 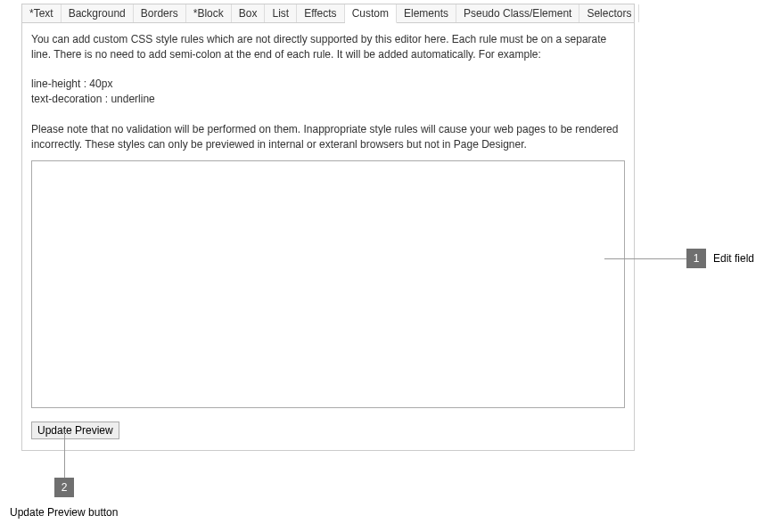 What do you see at coordinates (321, 13) in the screenshot?
I see `tab-effects: Effects` at bounding box center [321, 13].